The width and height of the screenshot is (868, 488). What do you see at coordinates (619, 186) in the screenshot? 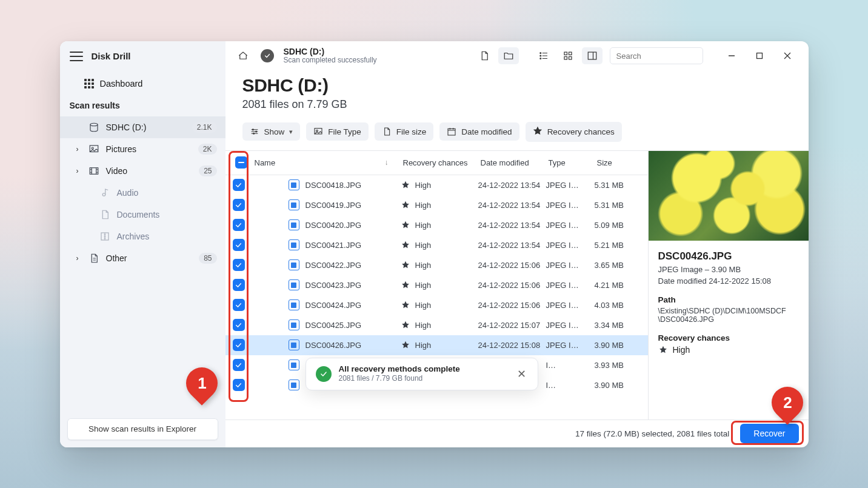
I see `size-value: 5.31 MB` at bounding box center [619, 186].